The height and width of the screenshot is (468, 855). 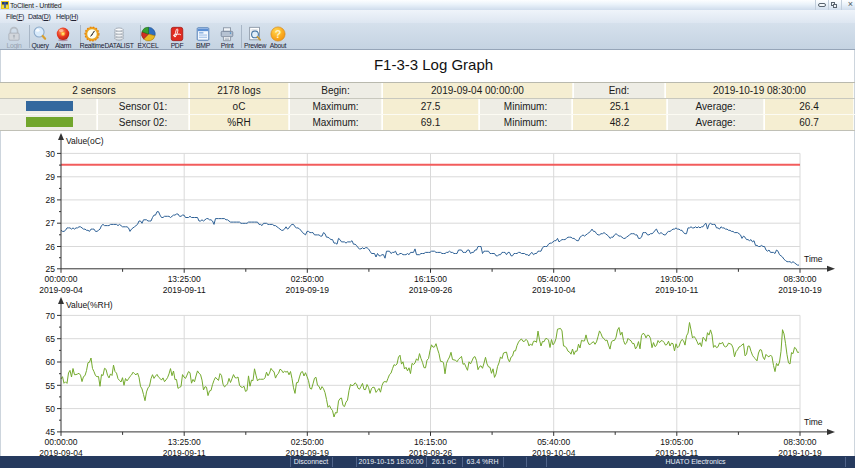 I want to click on svg-text: 70, so click(x=51, y=316).